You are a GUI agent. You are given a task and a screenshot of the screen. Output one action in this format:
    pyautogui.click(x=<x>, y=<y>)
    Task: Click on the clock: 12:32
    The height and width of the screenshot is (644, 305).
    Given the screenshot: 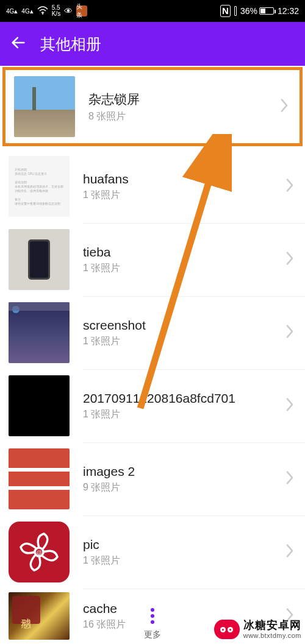 What is the action you would take?
    pyautogui.click(x=288, y=11)
    